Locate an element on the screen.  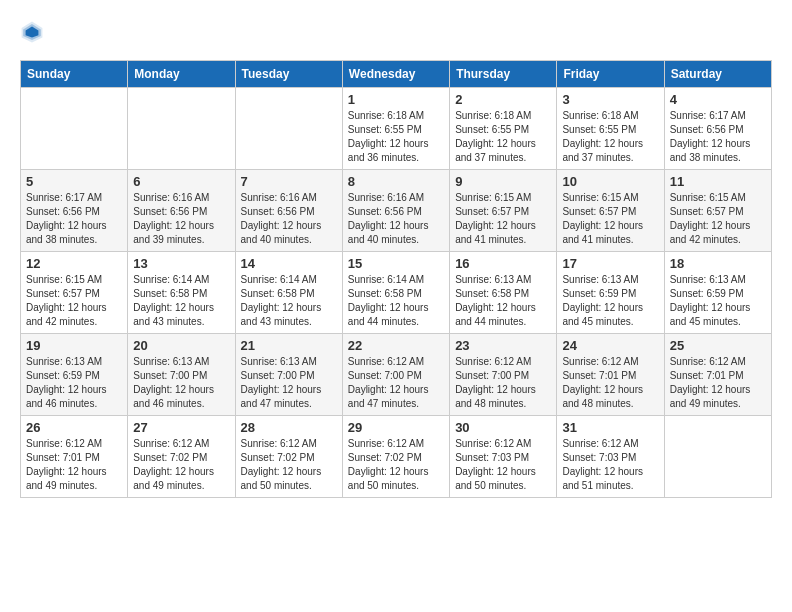
day-number: 27 is located at coordinates (181, 428).